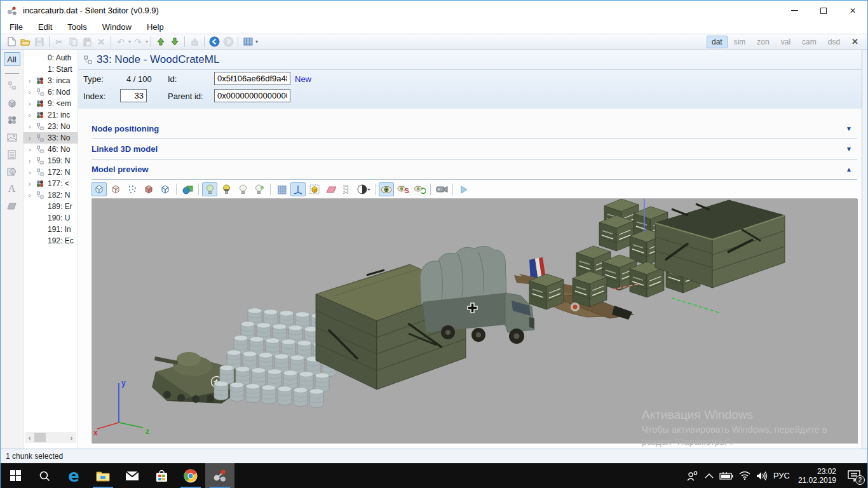 Image resolution: width=868 pixels, height=488 pixels. What do you see at coordinates (210, 189) in the screenshot?
I see `light-ambient-button` at bounding box center [210, 189].